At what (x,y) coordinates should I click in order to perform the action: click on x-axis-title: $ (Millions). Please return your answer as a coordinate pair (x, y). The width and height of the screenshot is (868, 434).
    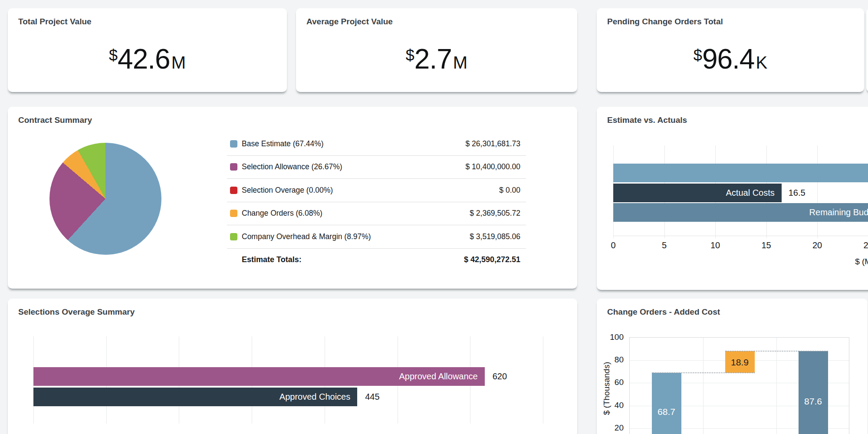
    Looking at the image, I should click on (861, 262).